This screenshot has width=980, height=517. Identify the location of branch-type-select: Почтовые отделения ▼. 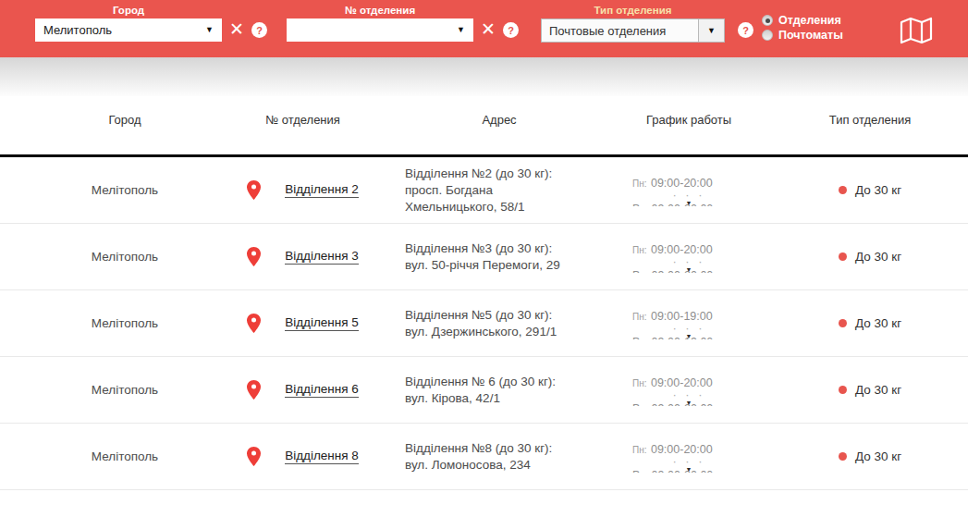
(632, 31).